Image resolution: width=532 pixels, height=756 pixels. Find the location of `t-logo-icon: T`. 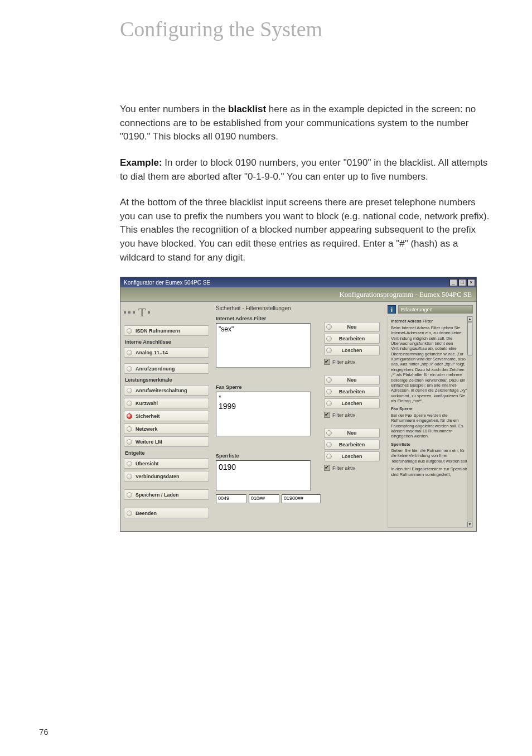

t-logo-icon: T is located at coordinates (142, 312).